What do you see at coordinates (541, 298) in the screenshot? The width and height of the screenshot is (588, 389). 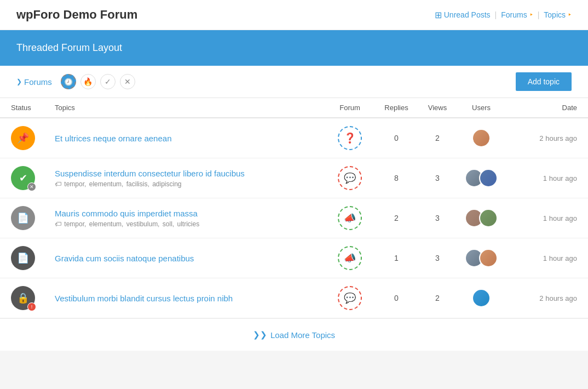 I see `date-cell-5: 2 hours ago` at bounding box center [541, 298].